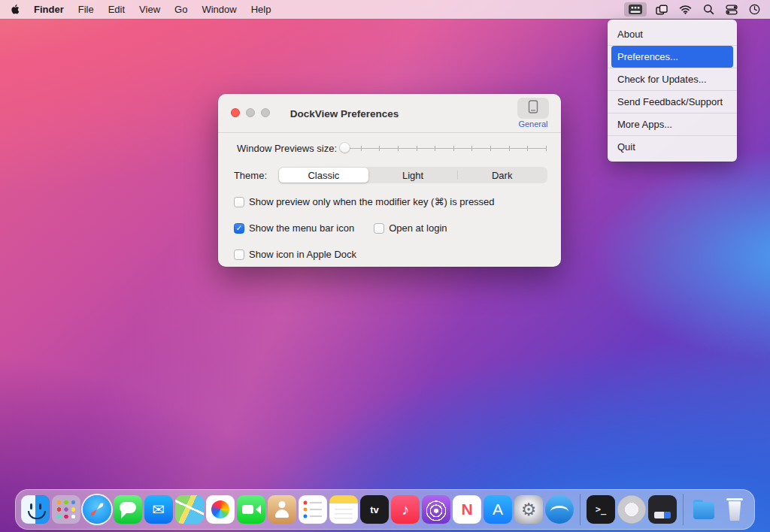  Describe the element at coordinates (220, 509) in the screenshot. I see `dock-photos-icon` at that location.